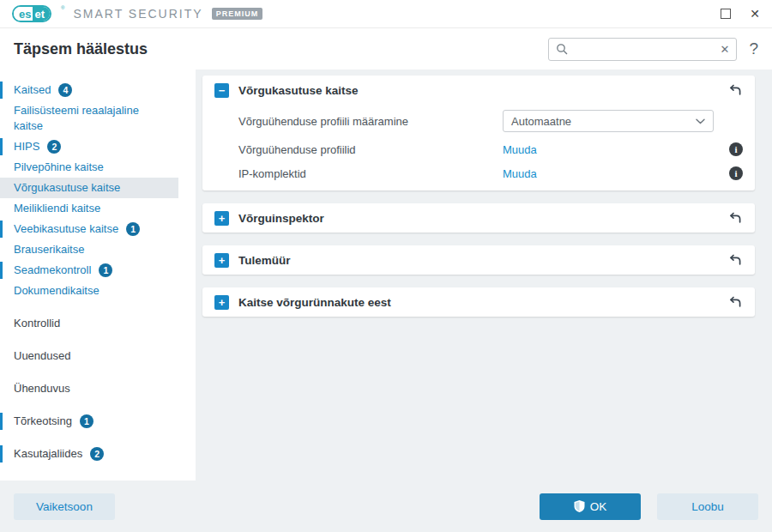 The image size is (772, 532). Describe the element at coordinates (89, 479) in the screenshot. I see `sidebar-item-privaatsussatted: Privaatsussätted` at that location.